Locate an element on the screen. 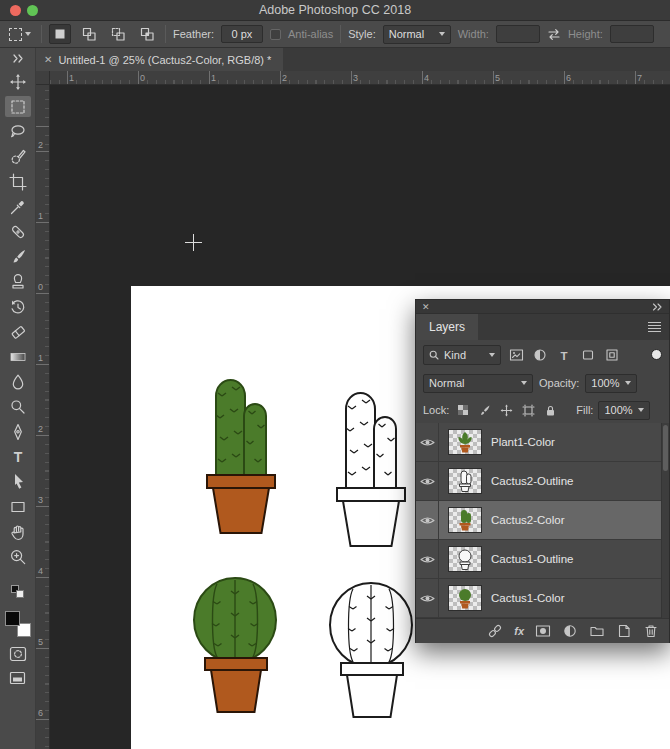 The height and width of the screenshot is (749, 670). new-selection-mode-button is located at coordinates (60, 34).